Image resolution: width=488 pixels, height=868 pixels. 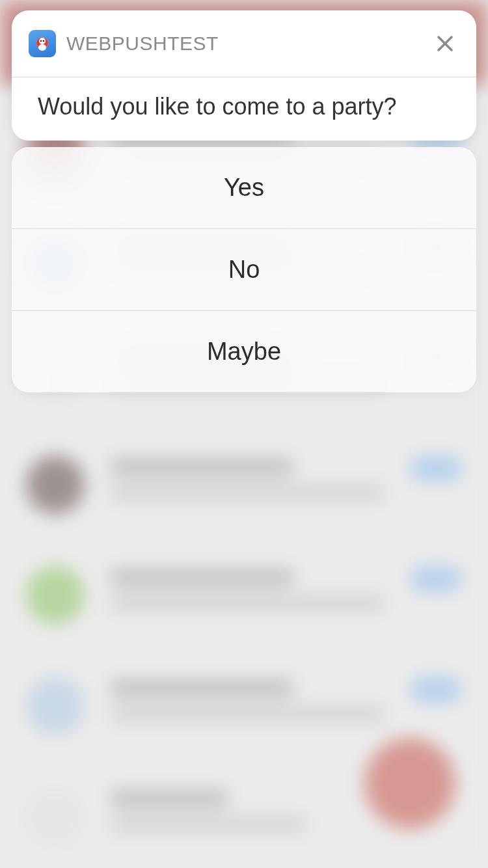 I want to click on app-icon, so click(x=42, y=44).